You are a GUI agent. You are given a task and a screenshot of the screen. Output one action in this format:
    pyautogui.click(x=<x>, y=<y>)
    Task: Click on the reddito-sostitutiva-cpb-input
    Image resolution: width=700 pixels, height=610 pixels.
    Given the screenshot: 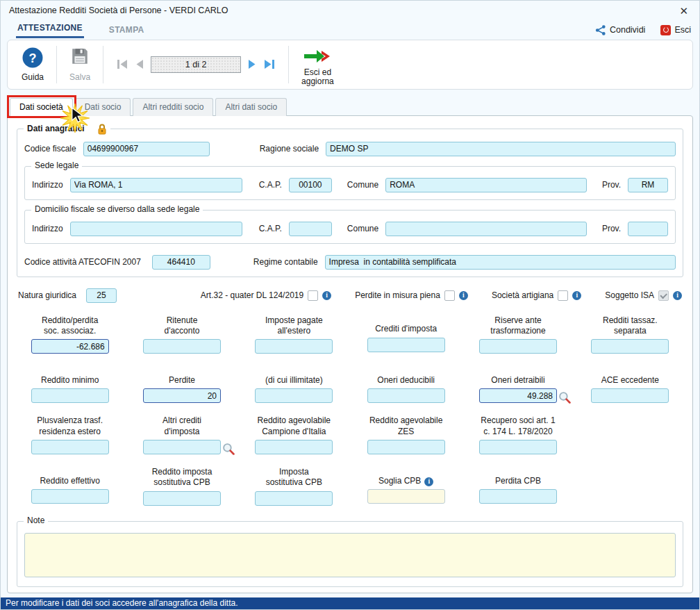 What is the action you would take?
    pyautogui.click(x=182, y=499)
    